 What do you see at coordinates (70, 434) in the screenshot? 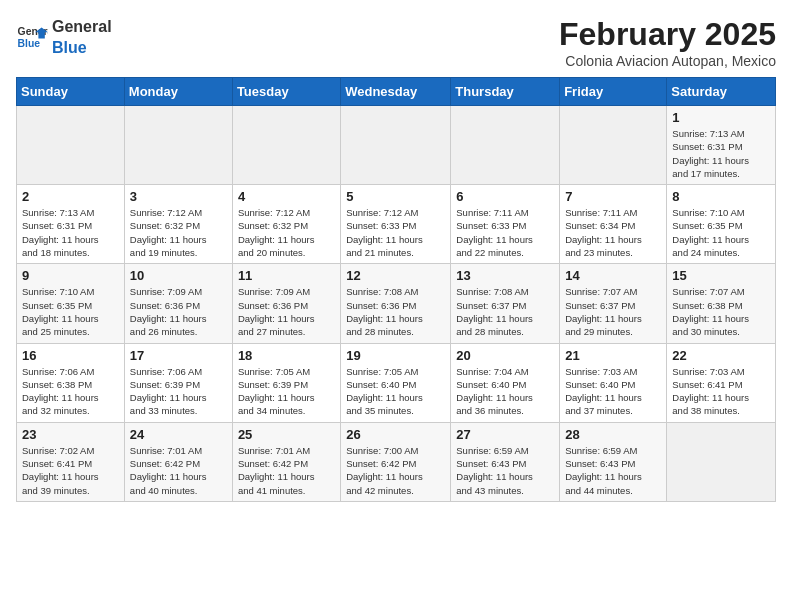
I see `day-number: 23` at bounding box center [70, 434].